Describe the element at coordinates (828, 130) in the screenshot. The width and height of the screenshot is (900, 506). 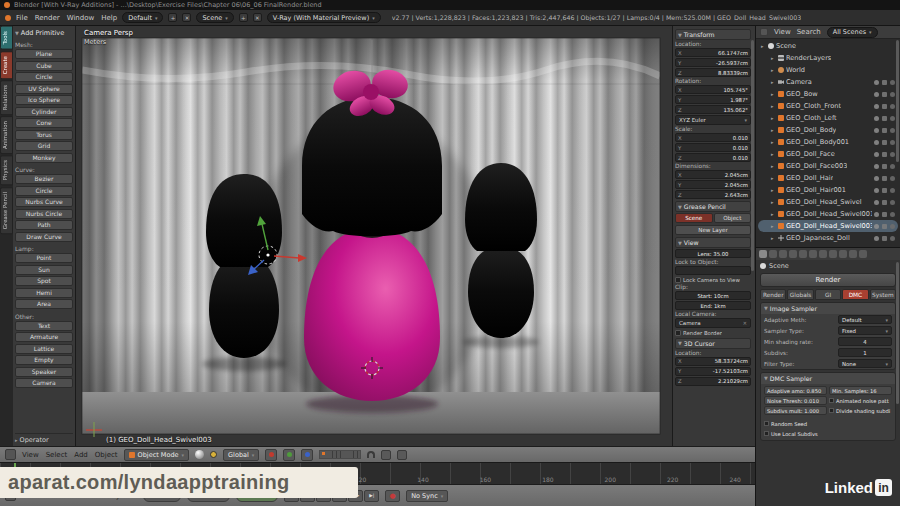
I see `outliner-item: ▸ GEO_Doll_Body` at that location.